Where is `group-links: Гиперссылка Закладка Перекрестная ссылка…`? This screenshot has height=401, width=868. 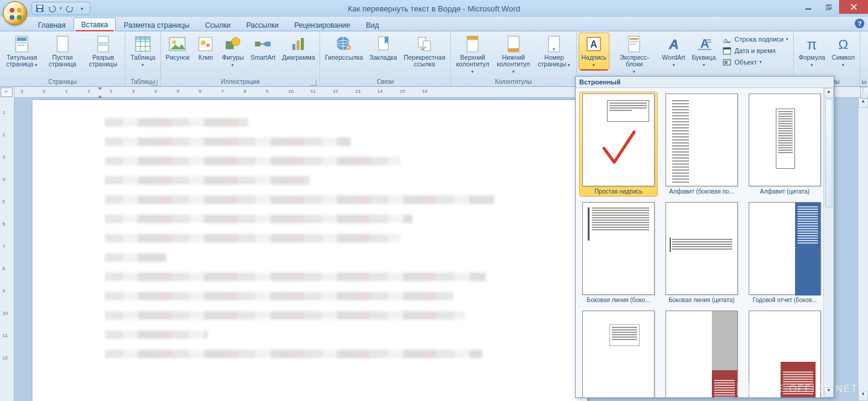
group-links: Гиперссылка Закладка Перекрестная ссылка… is located at coordinates (386, 59).